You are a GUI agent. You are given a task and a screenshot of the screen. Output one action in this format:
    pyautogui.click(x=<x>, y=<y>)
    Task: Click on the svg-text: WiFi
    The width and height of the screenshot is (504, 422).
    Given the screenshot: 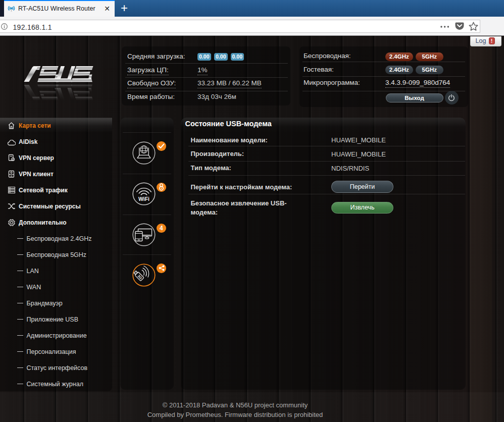 What is the action you would take?
    pyautogui.click(x=143, y=199)
    